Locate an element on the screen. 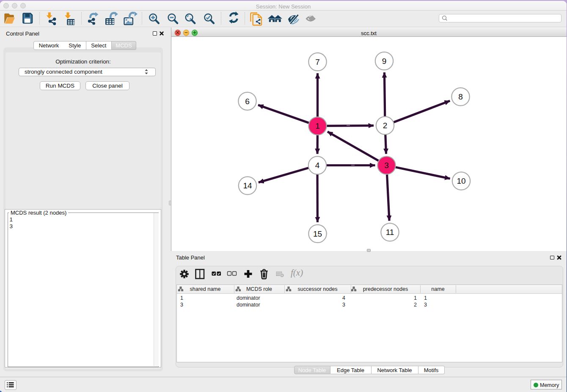 This screenshot has width=567, height=392. svg-text: 14 is located at coordinates (248, 185).